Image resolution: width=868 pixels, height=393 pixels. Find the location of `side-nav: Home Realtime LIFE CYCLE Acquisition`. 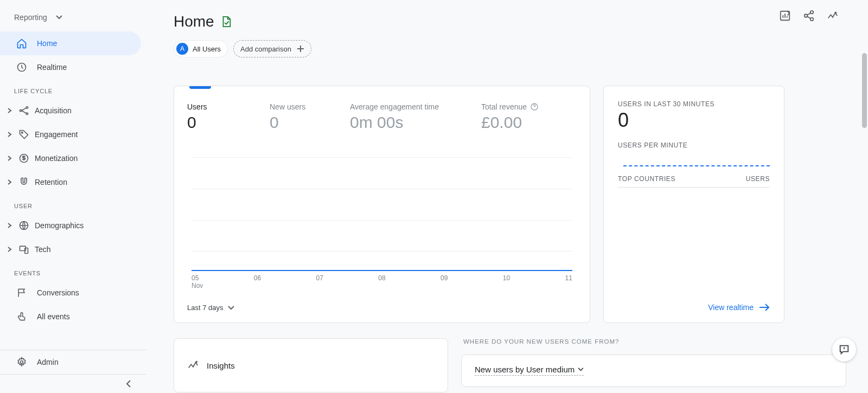

side-nav: Home Realtime LIFE CYCLE Acquisition is located at coordinates (73, 191).